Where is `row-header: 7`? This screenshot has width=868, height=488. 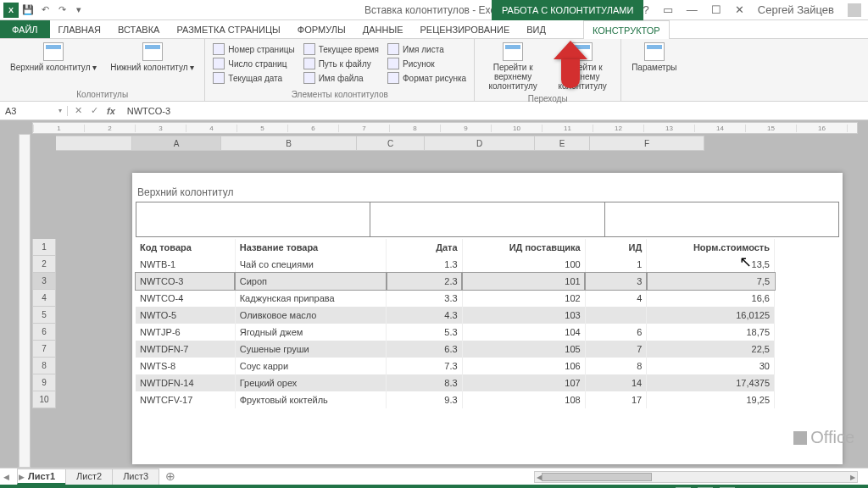
row-header: 7 is located at coordinates (44, 349).